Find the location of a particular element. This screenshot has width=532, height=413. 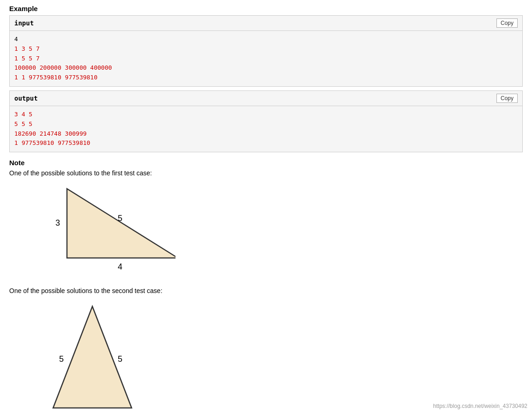

triangle-2-svg: 5 5 is located at coordinates (92, 357).